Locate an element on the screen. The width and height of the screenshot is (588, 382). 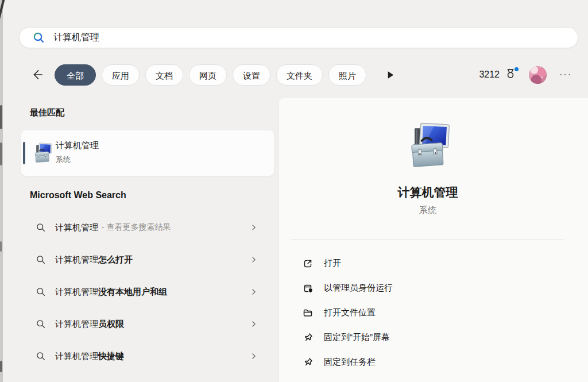
topbar-right-cluster: 3212 ··· is located at coordinates (525, 75).